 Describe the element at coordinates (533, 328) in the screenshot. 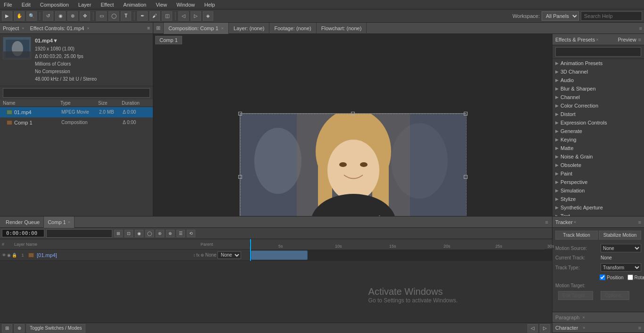

I see `tl-scroll-left: ◁` at that location.